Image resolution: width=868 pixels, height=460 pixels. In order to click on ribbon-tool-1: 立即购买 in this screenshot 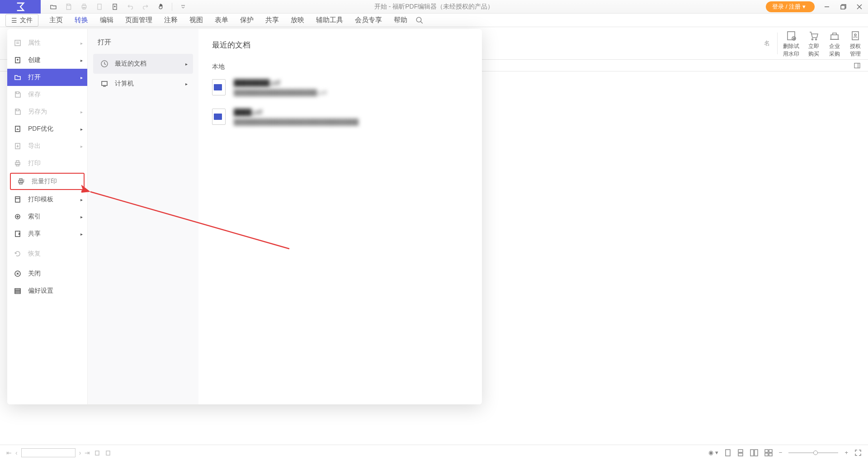, I will do `click(814, 43)`.